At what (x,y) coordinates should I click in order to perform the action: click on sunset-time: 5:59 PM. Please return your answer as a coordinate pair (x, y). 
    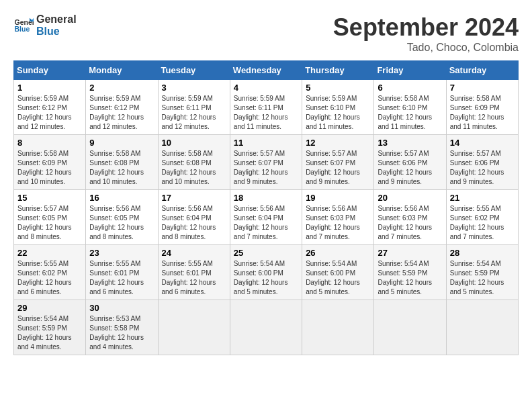
    Looking at the image, I should click on (486, 273).